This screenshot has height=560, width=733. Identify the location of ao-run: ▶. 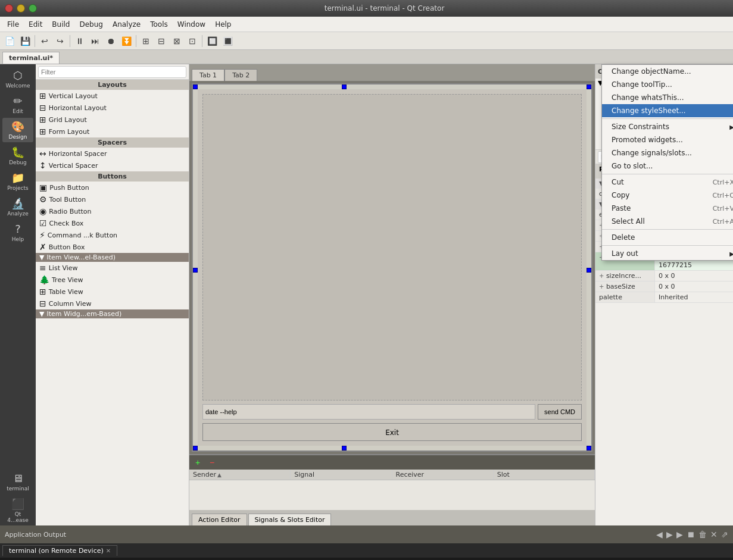
(680, 534).